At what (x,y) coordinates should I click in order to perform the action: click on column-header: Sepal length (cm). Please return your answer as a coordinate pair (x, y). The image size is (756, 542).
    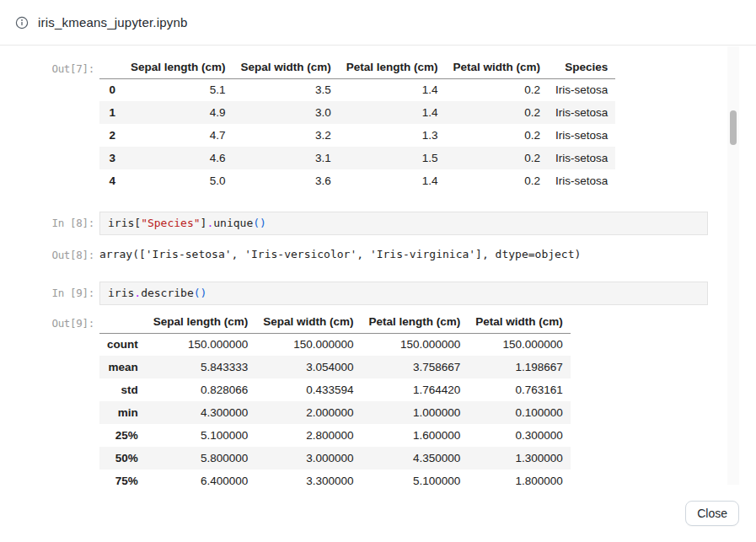
    Looking at the image, I should click on (179, 67).